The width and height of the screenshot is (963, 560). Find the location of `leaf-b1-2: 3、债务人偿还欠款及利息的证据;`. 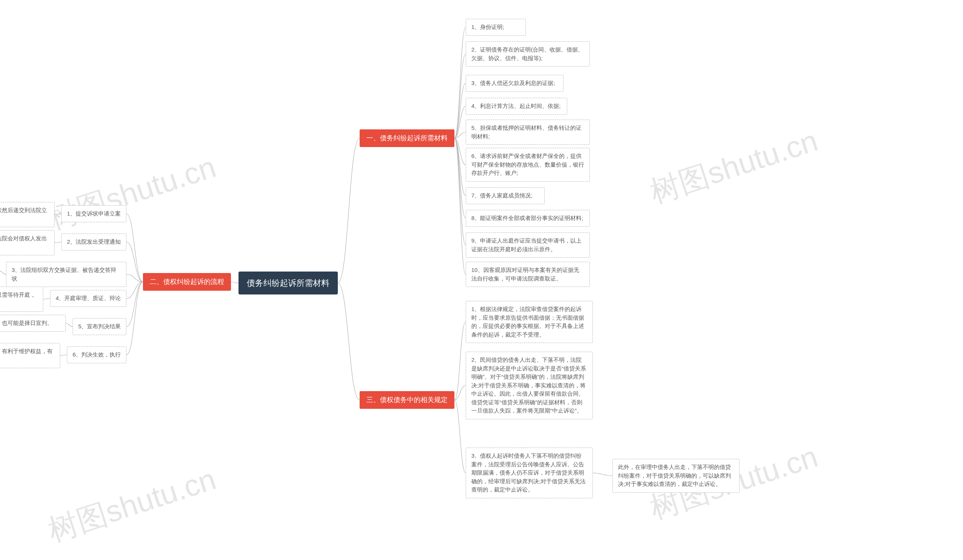

leaf-b1-2: 3、债务人偿还欠款及利息的证据; is located at coordinates (515, 83).